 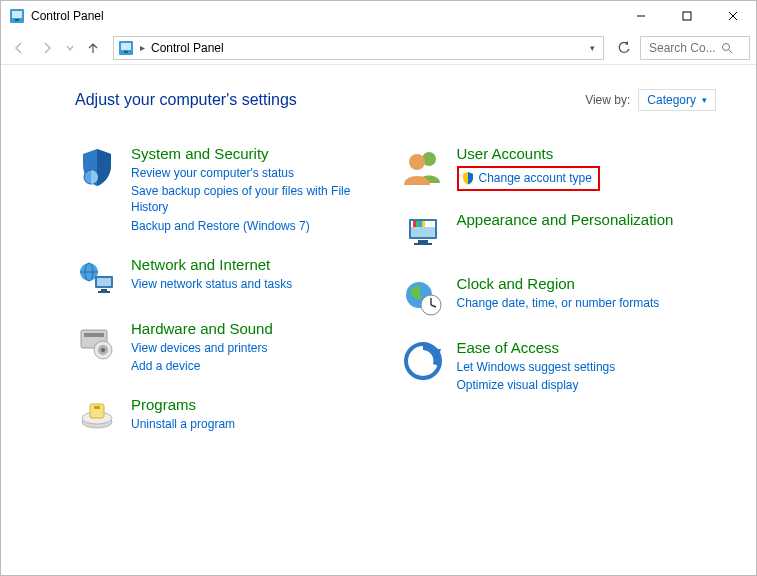 What do you see at coordinates (587, 284) in the screenshot?
I see `clock-region-title: Clock and Region` at bounding box center [587, 284].